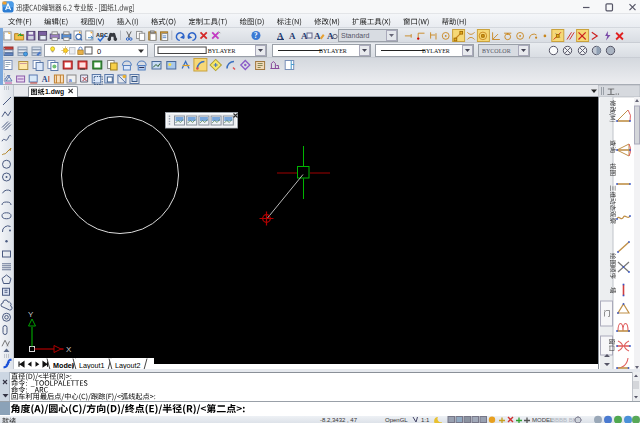 Image resolution: width=640 pixels, height=423 pixels. Describe the element at coordinates (396, 420) in the screenshot. I see `svg-text: OpenGL` at that location.